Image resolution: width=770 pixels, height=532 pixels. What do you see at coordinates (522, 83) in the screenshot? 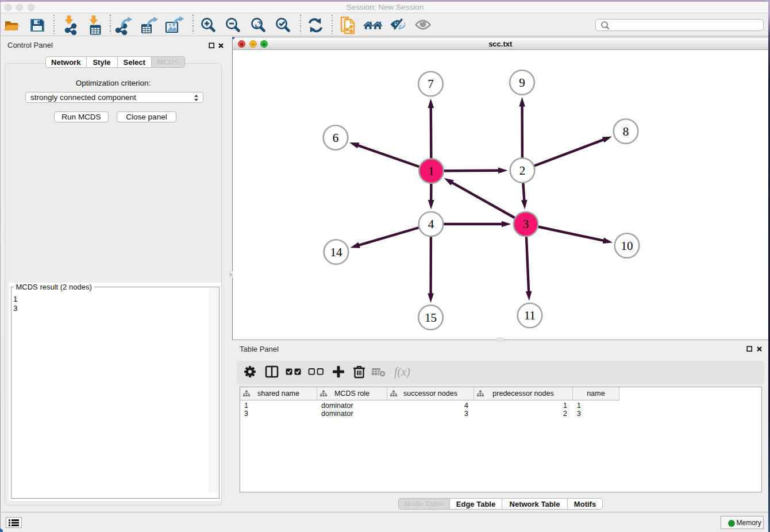
I see `svg-text: 9` at bounding box center [522, 83].